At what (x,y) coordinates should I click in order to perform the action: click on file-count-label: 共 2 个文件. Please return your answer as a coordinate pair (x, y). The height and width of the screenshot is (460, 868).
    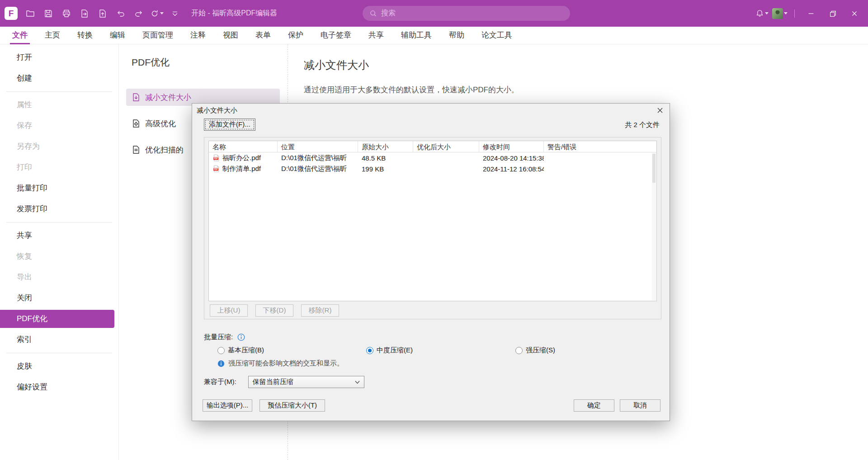
    Looking at the image, I should click on (642, 125).